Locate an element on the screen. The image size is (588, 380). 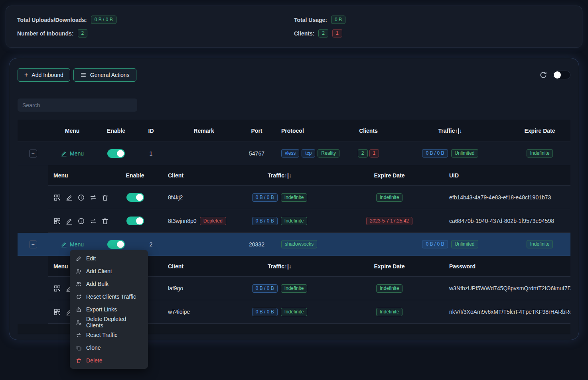
inbound-protocols: vless tcp Reality is located at coordinates (309, 153).